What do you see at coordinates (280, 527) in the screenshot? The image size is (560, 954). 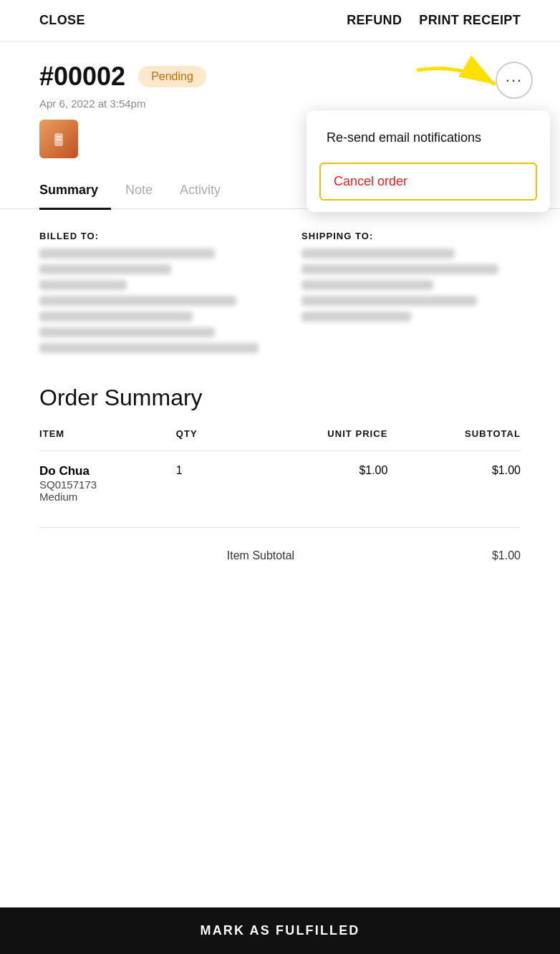 I see `table-separator` at bounding box center [280, 527].